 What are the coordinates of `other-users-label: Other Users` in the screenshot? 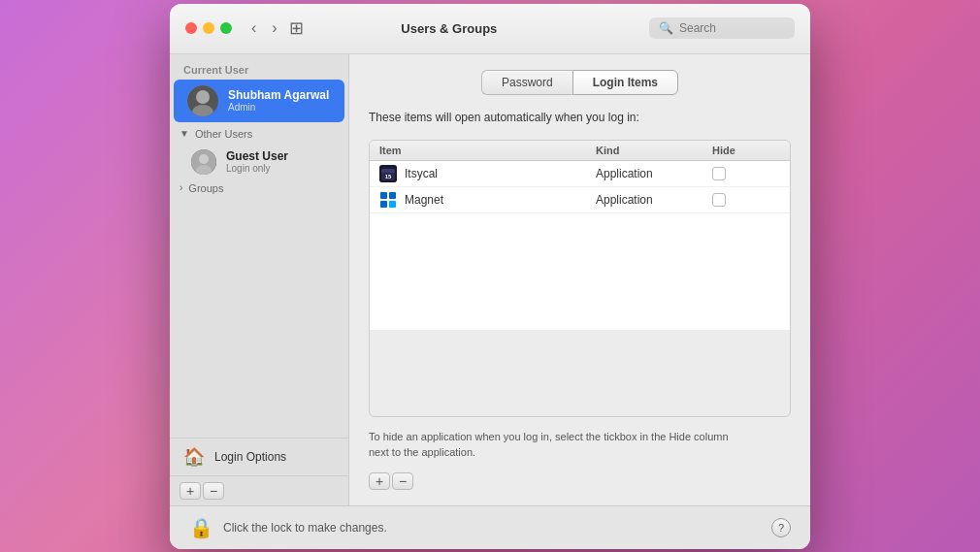 It's located at (223, 134).